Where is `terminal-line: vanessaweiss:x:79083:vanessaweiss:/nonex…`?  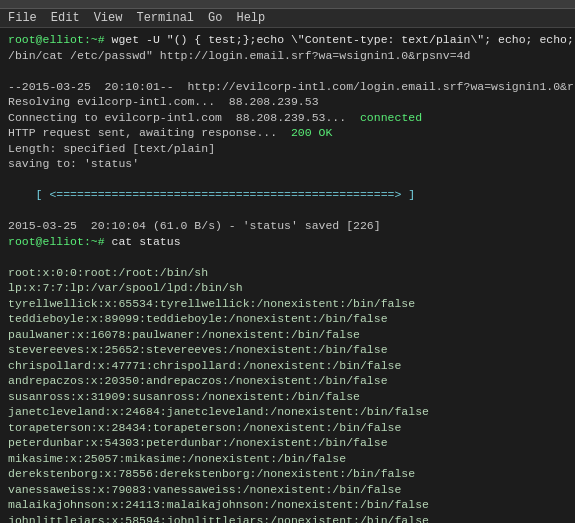 terminal-line: vanessaweiss:x:79083:vanessaweiss:/nonex… is located at coordinates (288, 490).